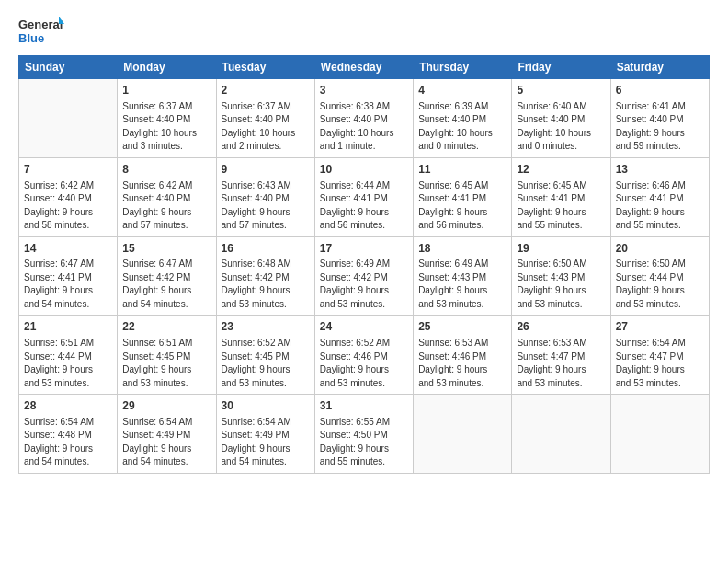 The width and height of the screenshot is (728, 563). Describe the element at coordinates (265, 355) in the screenshot. I see `calendar-cell: 23Sunrise: 6:52 AMSunset: 4:45 PMDayligh…` at that location.